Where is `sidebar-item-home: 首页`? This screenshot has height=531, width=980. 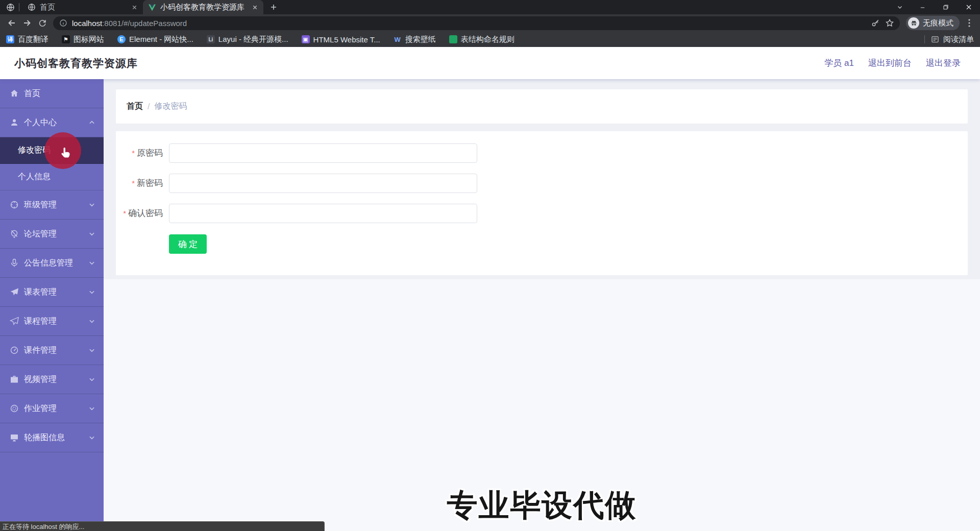
sidebar-item-home: 首页 is located at coordinates (52, 94).